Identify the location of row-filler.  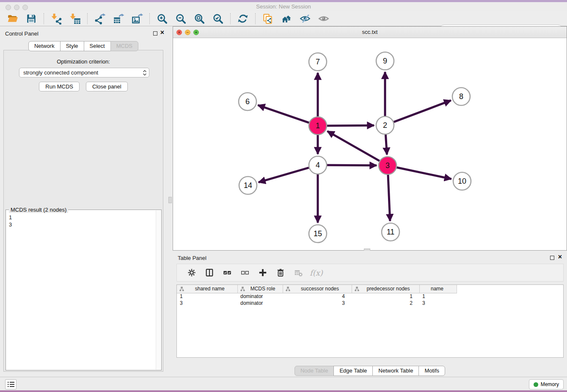
(510, 296).